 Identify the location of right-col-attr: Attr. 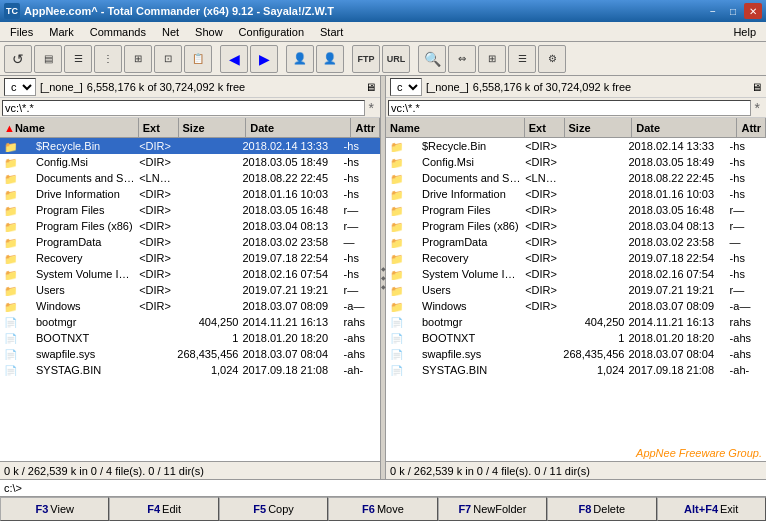
(752, 128).